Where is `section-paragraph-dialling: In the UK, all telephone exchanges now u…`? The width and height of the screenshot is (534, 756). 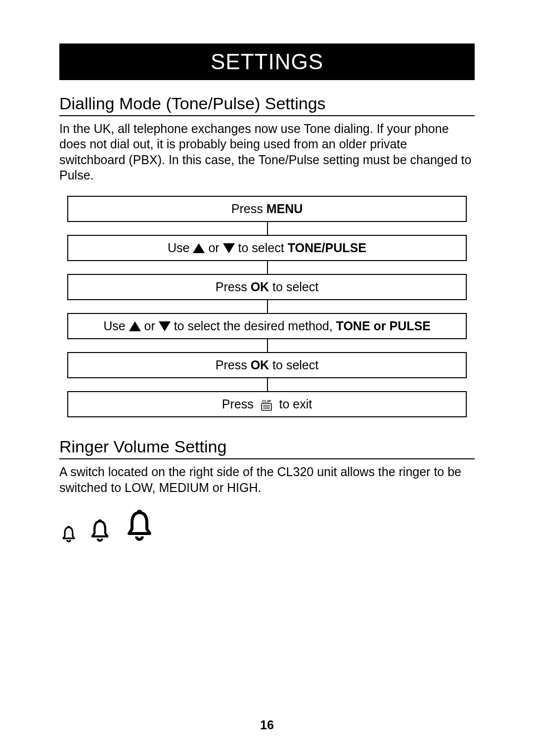 section-paragraph-dialling: In the UK, all telephone exchanges now u… is located at coordinates (267, 152).